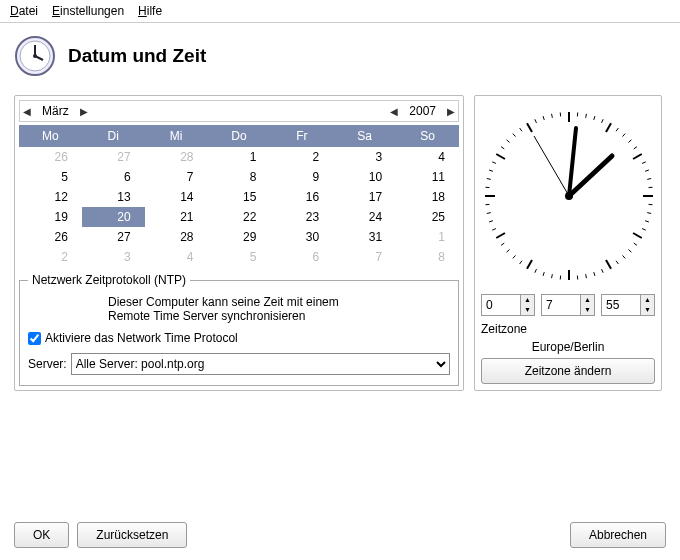 The image size is (680, 560). What do you see at coordinates (260, 364) in the screenshot?
I see `server-select: Alle Server: pool.ntp.org` at bounding box center [260, 364].